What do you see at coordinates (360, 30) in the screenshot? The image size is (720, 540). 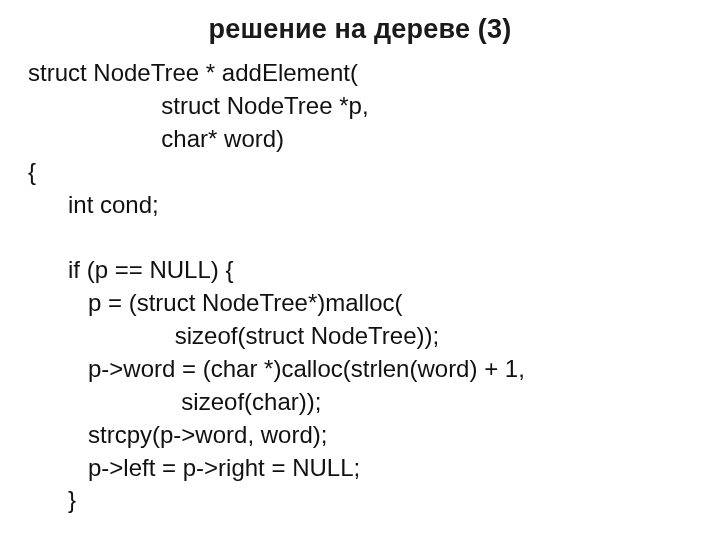 I see `slide-title: решение на дереве (3)` at bounding box center [360, 30].